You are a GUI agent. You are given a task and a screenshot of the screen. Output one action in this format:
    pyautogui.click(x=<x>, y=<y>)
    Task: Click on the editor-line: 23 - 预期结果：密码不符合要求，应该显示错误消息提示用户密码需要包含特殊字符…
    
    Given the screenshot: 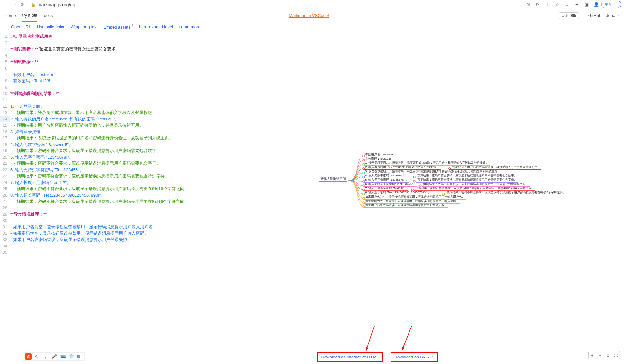 What is the action you would take?
    pyautogui.click(x=156, y=176)
    